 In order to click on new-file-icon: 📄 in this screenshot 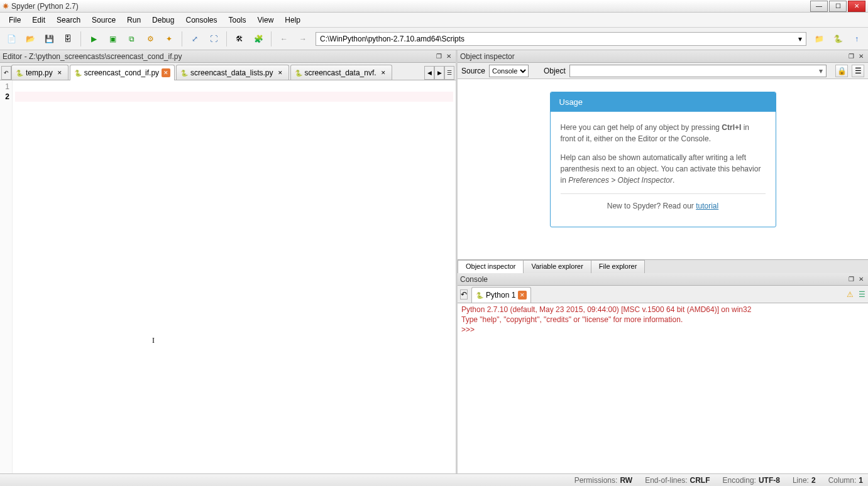, I will do `click(11, 39)`.